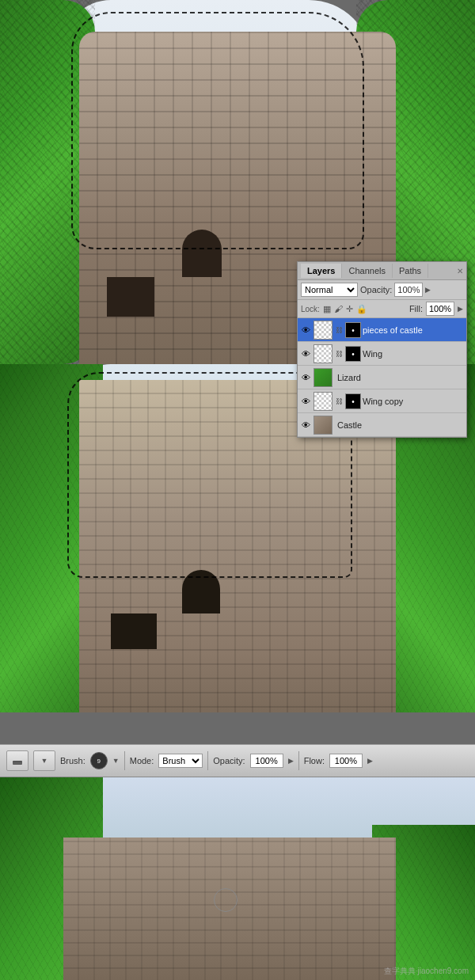 The height and width of the screenshot is (980, 475). What do you see at coordinates (230, 909) in the screenshot?
I see `final-castle` at bounding box center [230, 909].